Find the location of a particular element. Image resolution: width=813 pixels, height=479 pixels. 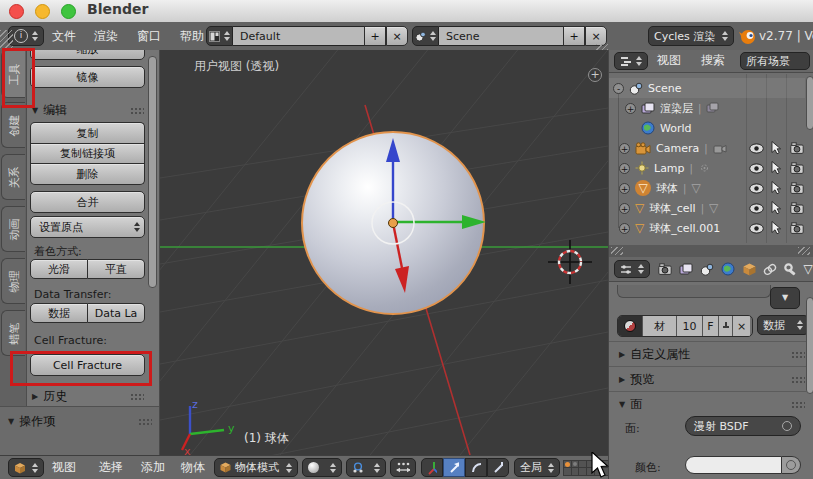

editor-type-selector-outliner is located at coordinates (631, 61).